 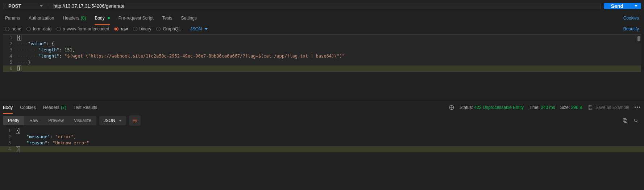 What do you see at coordinates (167, 18) in the screenshot?
I see `tab-tests: Tests` at bounding box center [167, 18].